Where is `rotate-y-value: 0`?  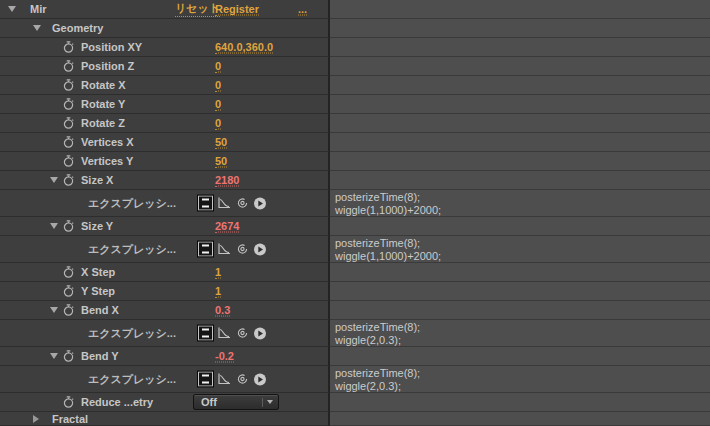 rotate-y-value: 0 is located at coordinates (218, 104).